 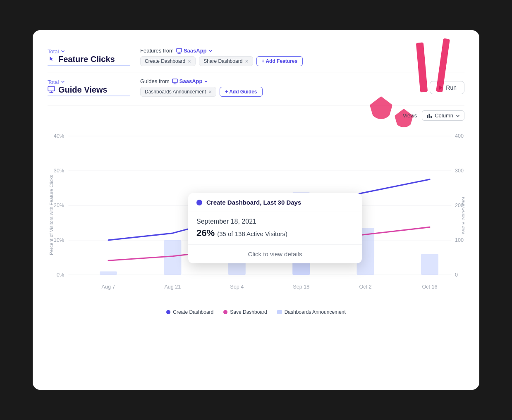 I want to click on tooltip-header: Create Dashboard, Last 30 Days, so click(x=275, y=203).